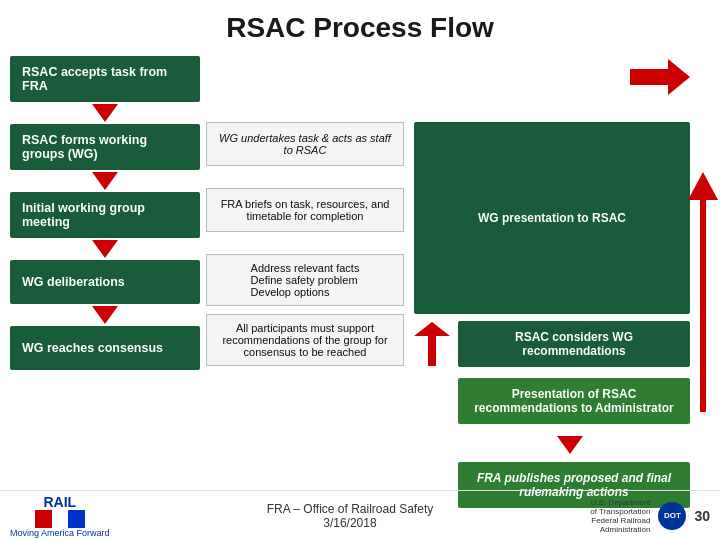  Describe the element at coordinates (552, 218) in the screenshot. I see `wg-presentation-box: WG presentation to RSAC` at that location.